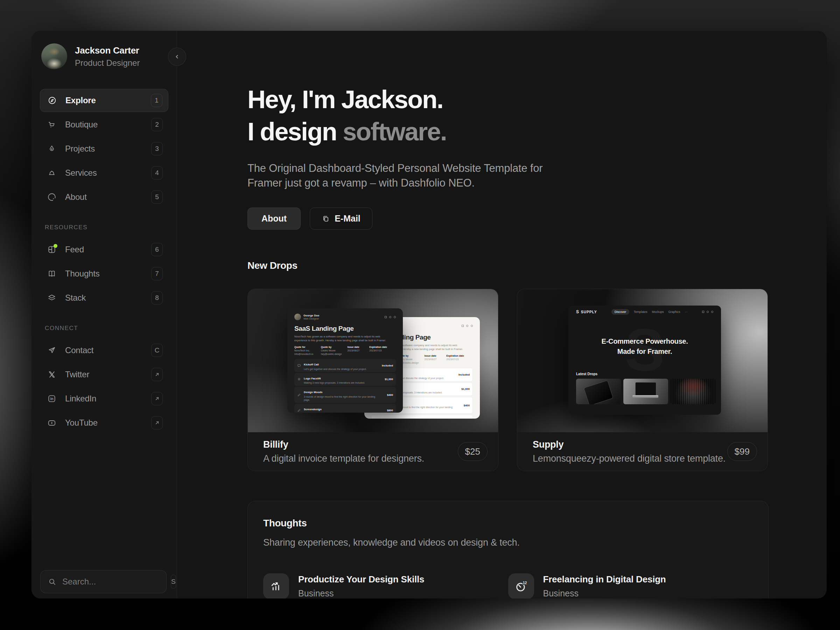 The image size is (840, 630). I want to click on shortcut-badge: 5, so click(157, 197).